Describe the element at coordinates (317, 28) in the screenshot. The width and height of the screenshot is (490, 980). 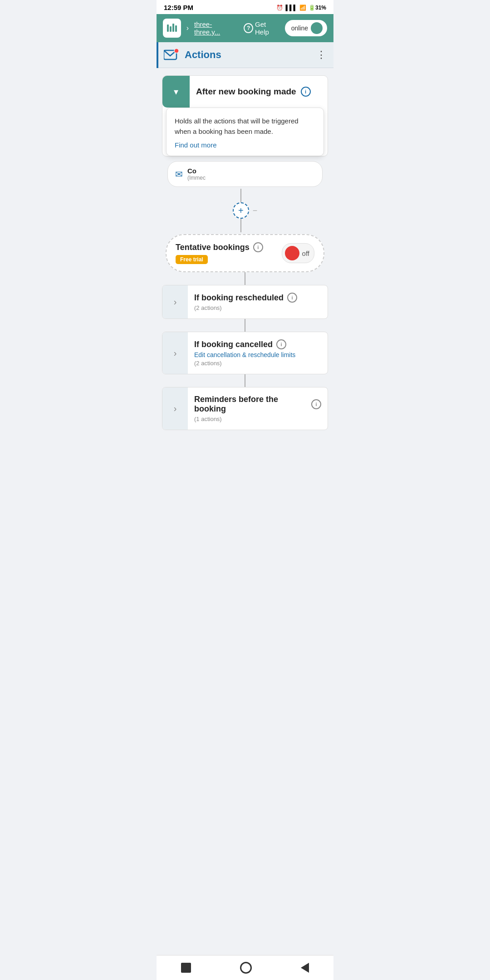
I see `toggle-circle` at that location.